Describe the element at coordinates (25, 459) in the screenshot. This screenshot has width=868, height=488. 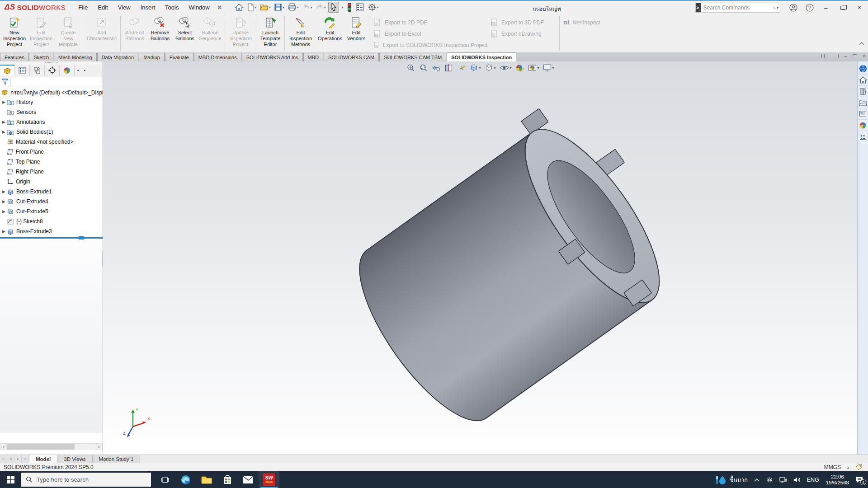
I see `nav-last-icon: »` at that location.